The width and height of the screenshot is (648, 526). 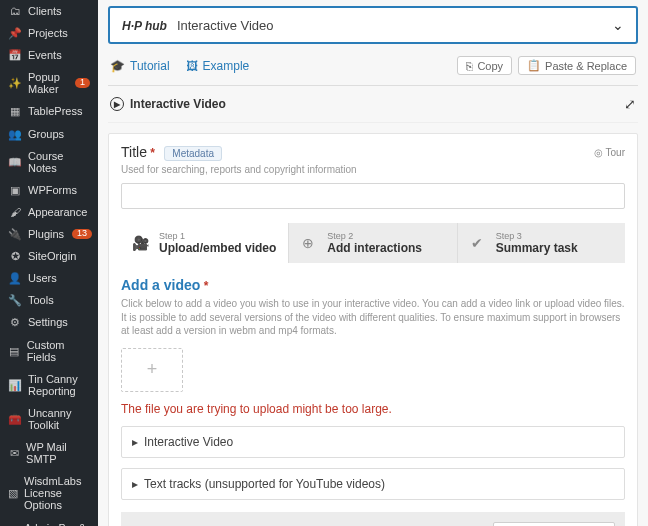 I want to click on sidebar-item-groups: 👥Groups, so click(x=49, y=134).